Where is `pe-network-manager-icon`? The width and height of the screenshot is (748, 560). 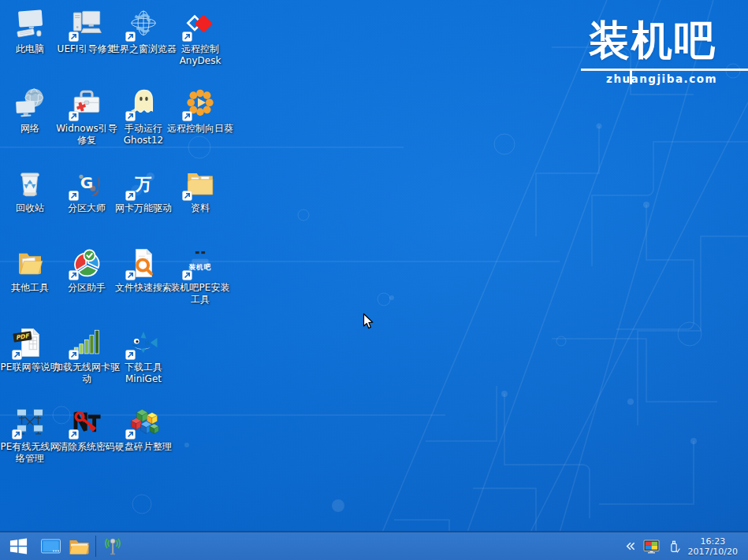
pe-network-manager-icon is located at coordinates (30, 422).